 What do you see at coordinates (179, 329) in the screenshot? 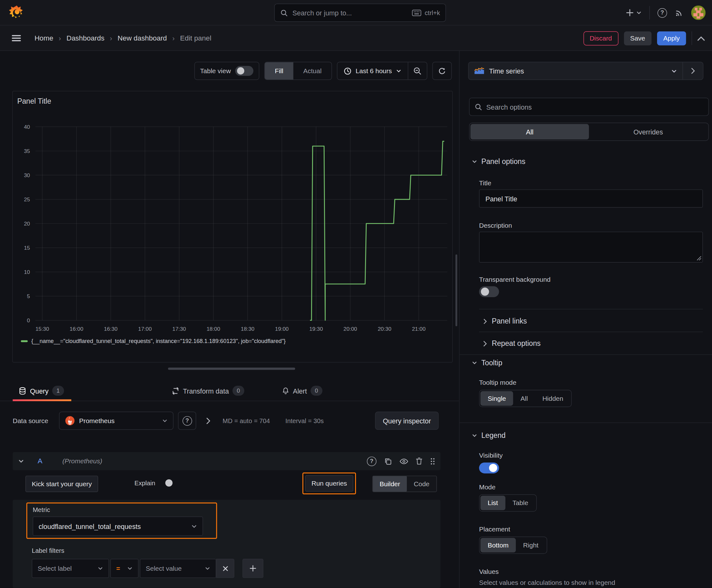
I see `svg-text: 17:30` at bounding box center [179, 329].